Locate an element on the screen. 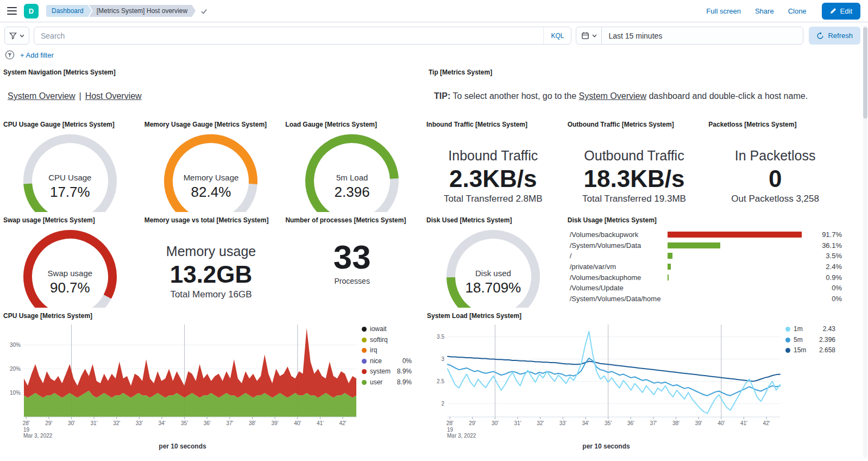 This screenshot has width=868, height=461. panel-title: Outbound Traffic [Metrics System] is located at coordinates (634, 125).